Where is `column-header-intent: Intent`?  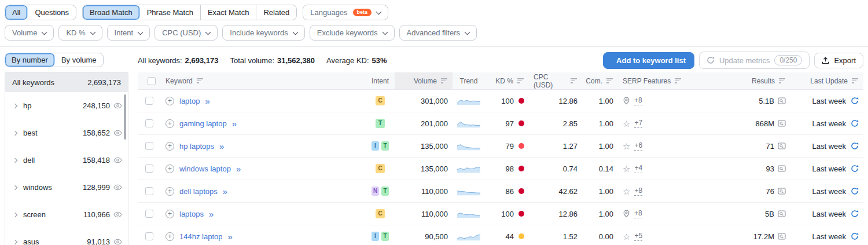 column-header-intent: Intent is located at coordinates (380, 81).